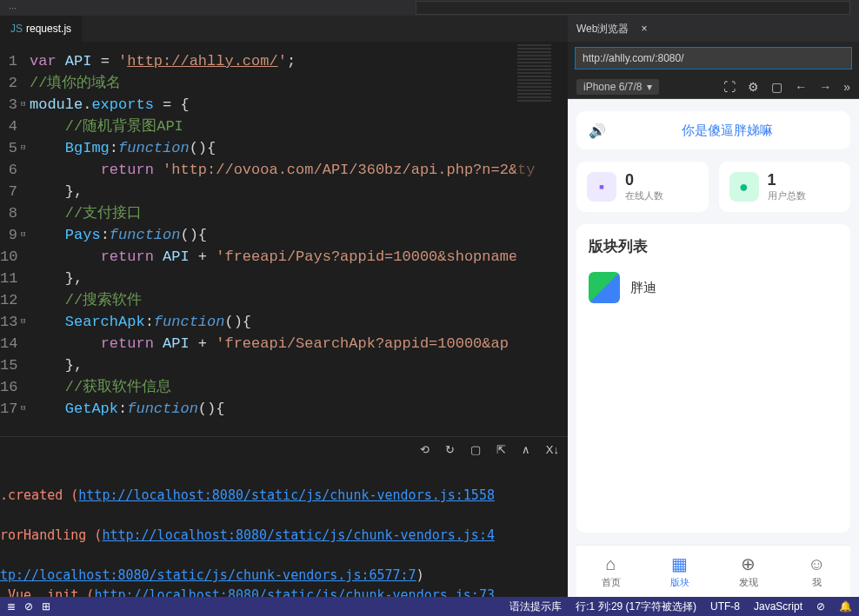 This screenshot has width=859, height=616. I want to click on open-external-icon: ▢, so click(777, 87).